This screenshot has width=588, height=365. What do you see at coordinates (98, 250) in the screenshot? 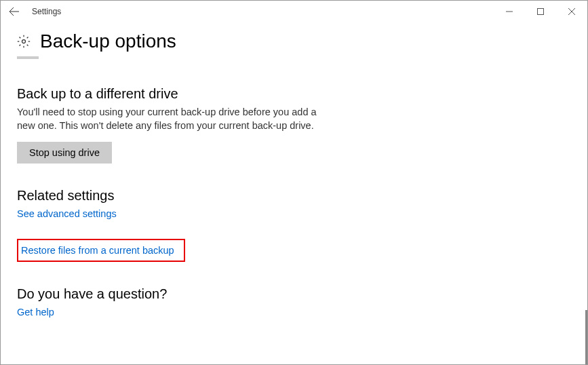
I see `restore-files-link: Restore files from a current backup` at bounding box center [98, 250].